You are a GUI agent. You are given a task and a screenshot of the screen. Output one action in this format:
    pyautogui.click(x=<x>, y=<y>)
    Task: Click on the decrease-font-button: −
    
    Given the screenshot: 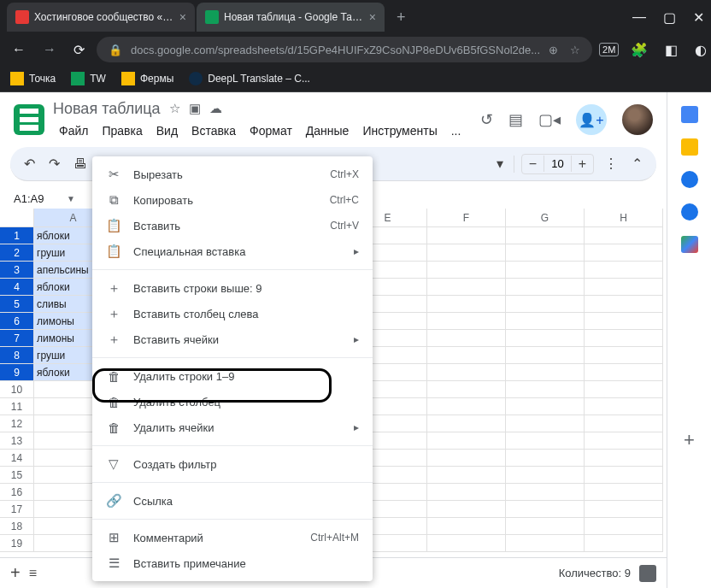 What is the action you would take?
    pyautogui.click(x=533, y=164)
    